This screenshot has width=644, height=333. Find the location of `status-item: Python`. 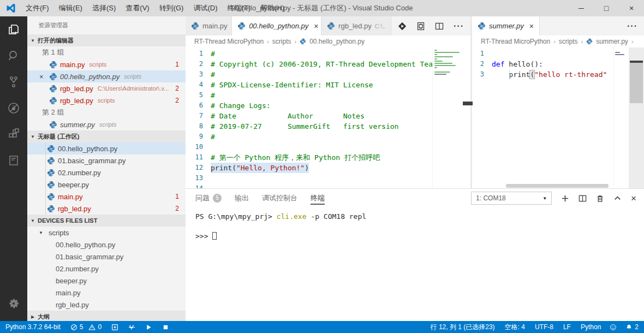

status-item: Python is located at coordinates (591, 327).